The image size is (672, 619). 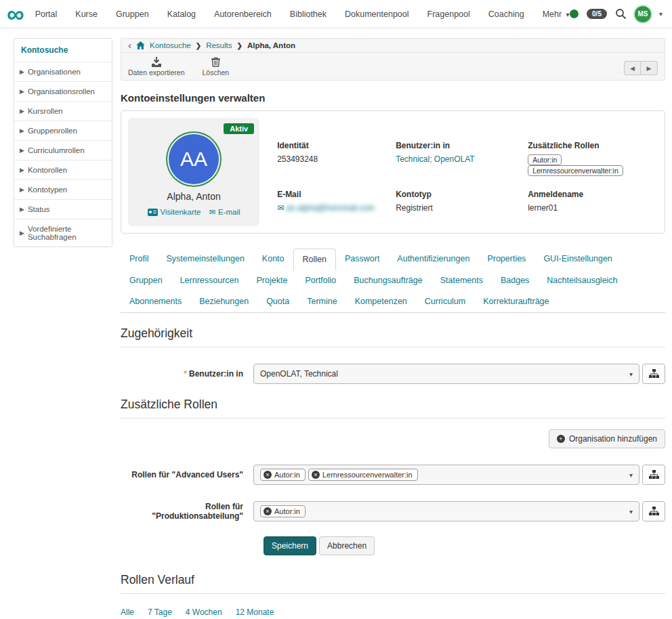 I want to click on tab-statements: Statements, so click(x=462, y=280).